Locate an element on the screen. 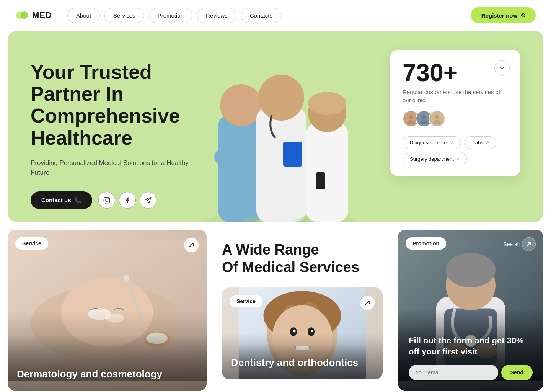 This screenshot has width=551, height=392. labs-label: Labs is located at coordinates (478, 142).